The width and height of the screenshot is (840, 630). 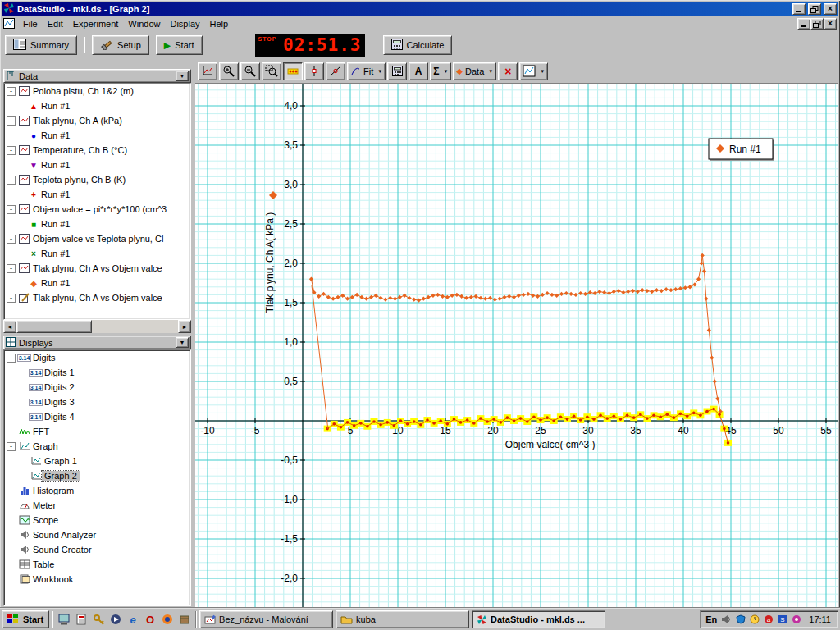 I want to click on child-close-button: ×, so click(x=830, y=24).